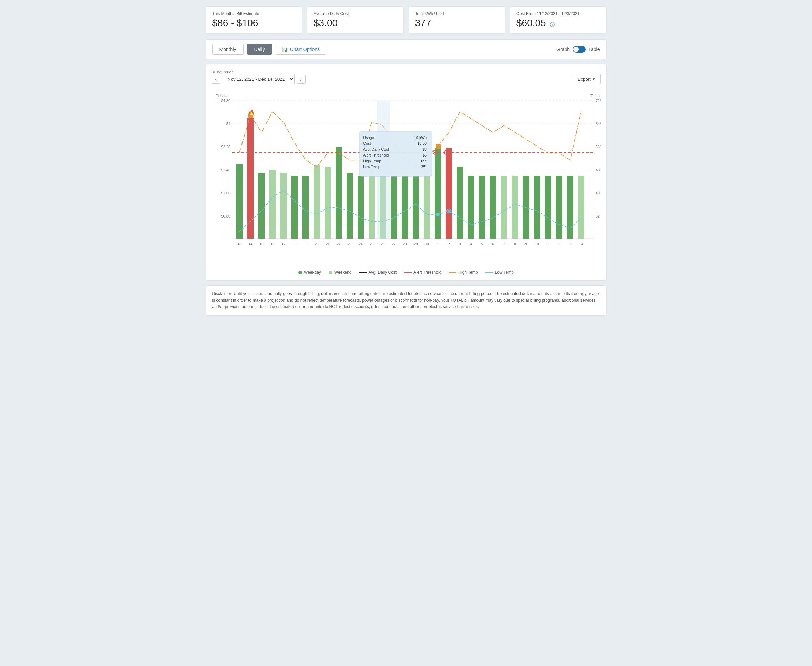  I want to click on legend-weekday: Weekday, so click(310, 272).